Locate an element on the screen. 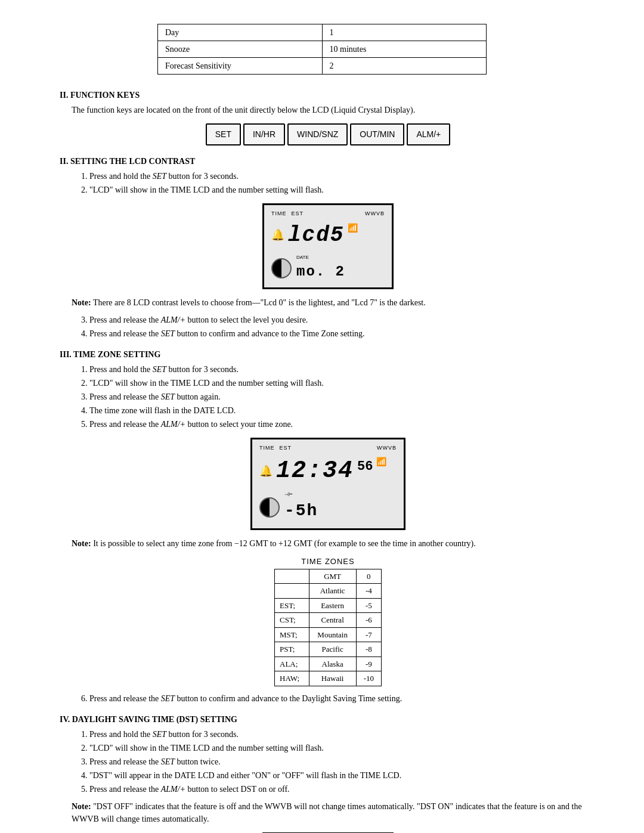 Image resolution: width=644 pixels, height=833 pixels. lcd-bottom-row-2: ⊣⊢ -5h is located at coordinates (328, 507).